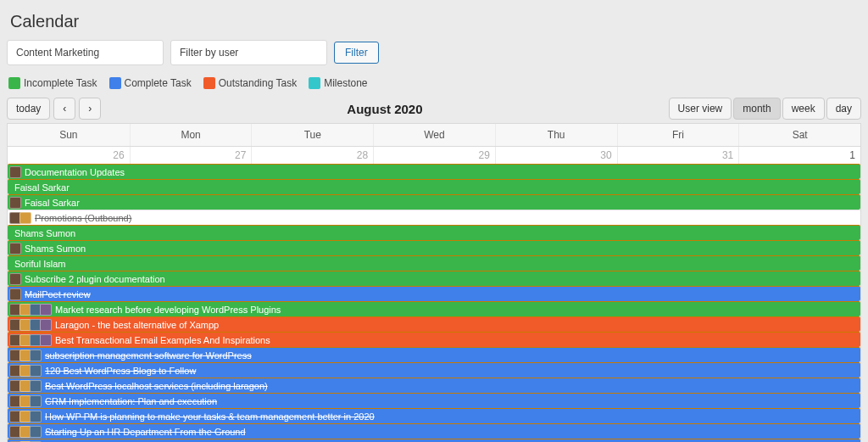 Image resolution: width=868 pixels, height=442 pixels. Describe the element at coordinates (129, 401) in the screenshot. I see `event-label: CRM Implementation: Plan and execution` at that location.